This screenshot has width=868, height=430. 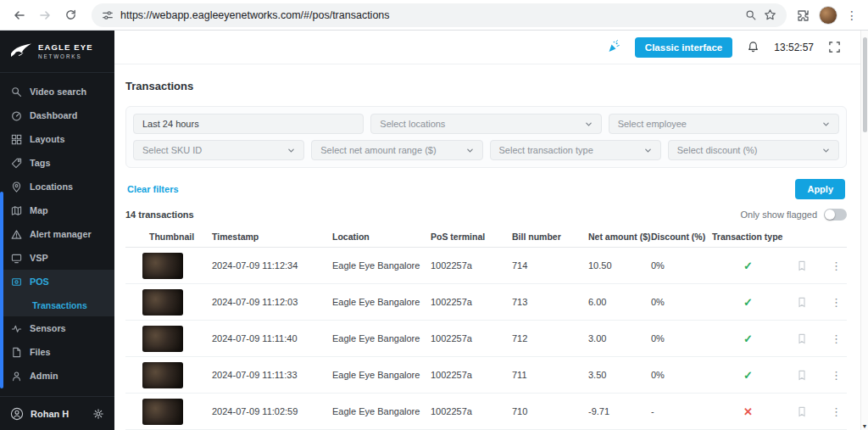 What do you see at coordinates (108, 15) in the screenshot?
I see `site-info-icon` at bounding box center [108, 15].